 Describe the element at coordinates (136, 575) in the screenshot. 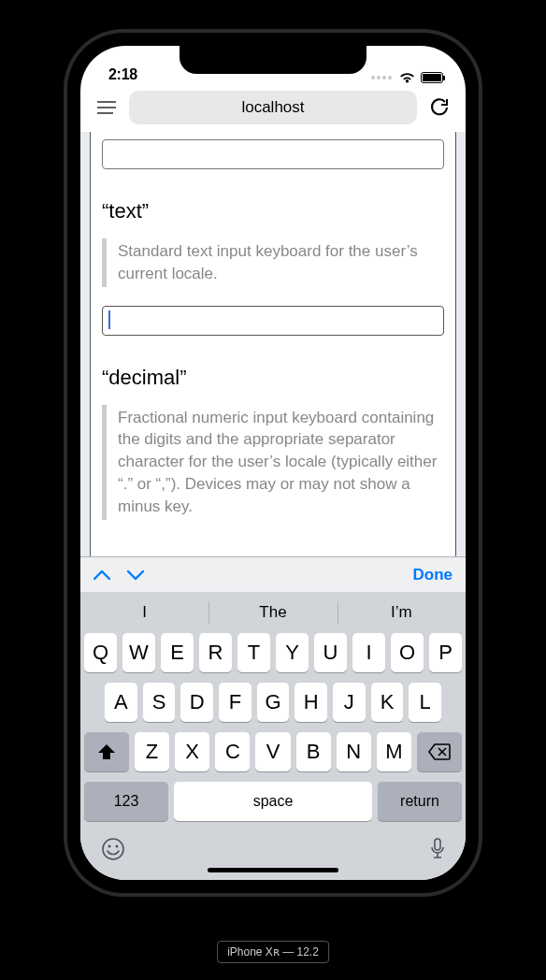

I see `chevron-down-icon` at that location.